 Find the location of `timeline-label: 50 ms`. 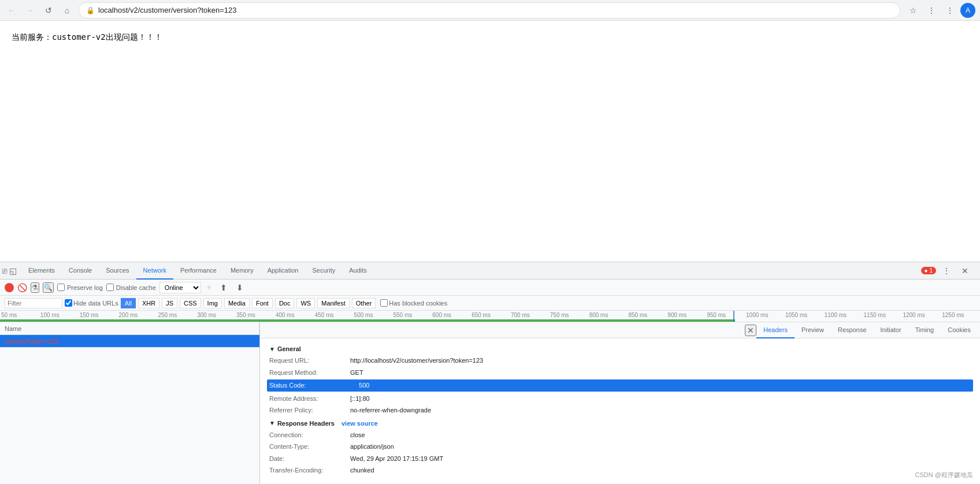

timeline-label: 50 ms is located at coordinates (20, 315).